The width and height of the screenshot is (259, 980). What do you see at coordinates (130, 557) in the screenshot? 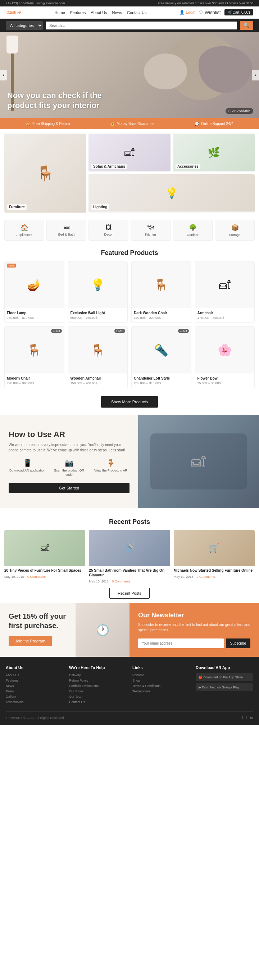
I see `post-2: 🚿 25 Small Bathroom Vanities That Are Bi…` at bounding box center [130, 557].